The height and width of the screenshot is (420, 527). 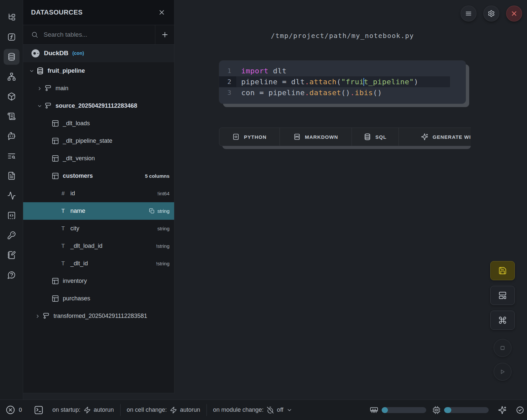 What do you see at coordinates (87, 246) in the screenshot?
I see `tree-label: _dlt_load_id` at bounding box center [87, 246].